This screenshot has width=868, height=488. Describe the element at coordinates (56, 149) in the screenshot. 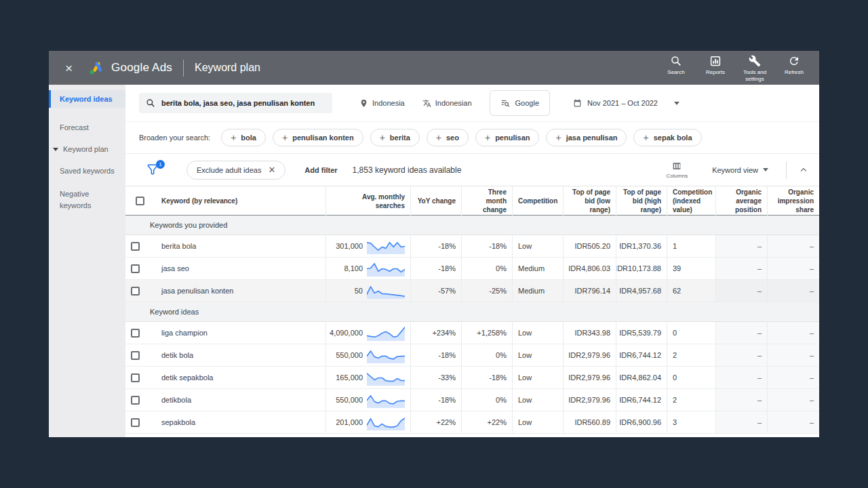

I see `expander-caret-icon` at that location.